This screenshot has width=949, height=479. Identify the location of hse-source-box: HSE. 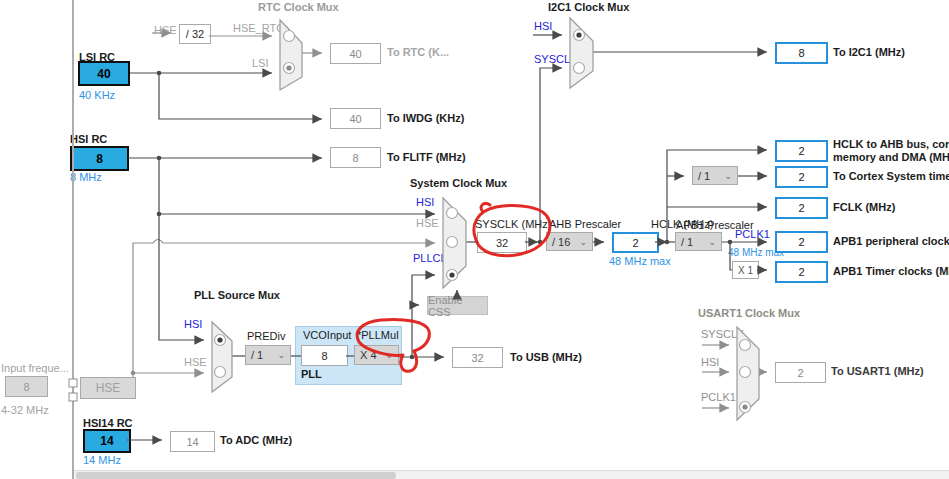
(108, 388).